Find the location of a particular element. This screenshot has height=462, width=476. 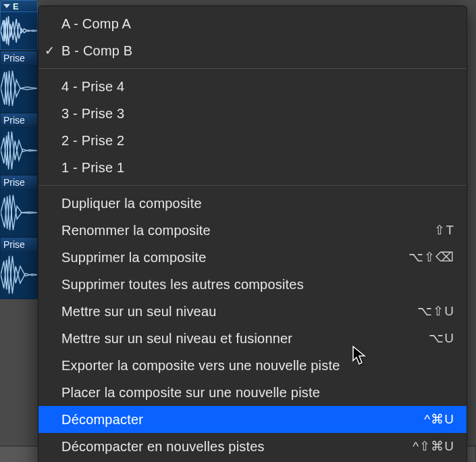

menu-item-shortcut: ⌥⇧⌫ is located at coordinates (431, 258).